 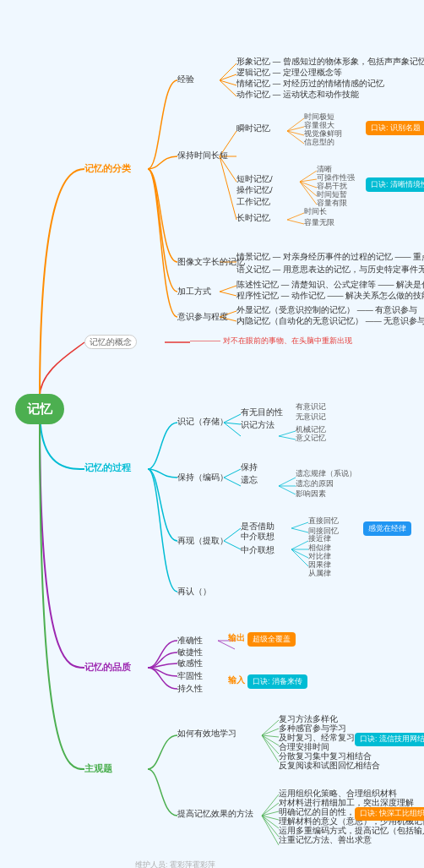 What do you see at coordinates (395, 184) in the screenshot?
I see `tag-duanshi: 口诀: 清晰情境性` at bounding box center [395, 184].